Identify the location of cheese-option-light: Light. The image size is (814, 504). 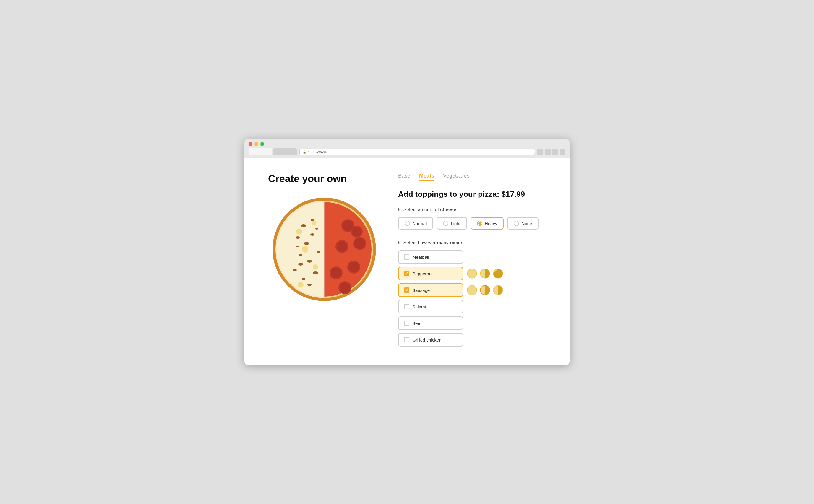
(452, 223).